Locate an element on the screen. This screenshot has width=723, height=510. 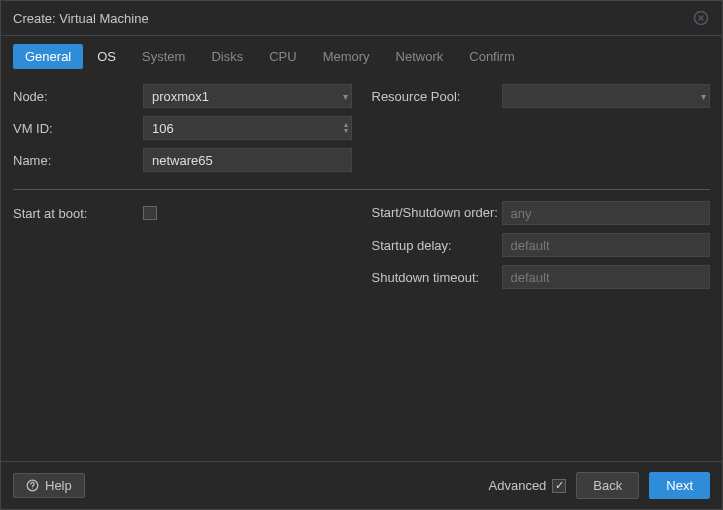
resource-pool-field is located at coordinates (606, 96).